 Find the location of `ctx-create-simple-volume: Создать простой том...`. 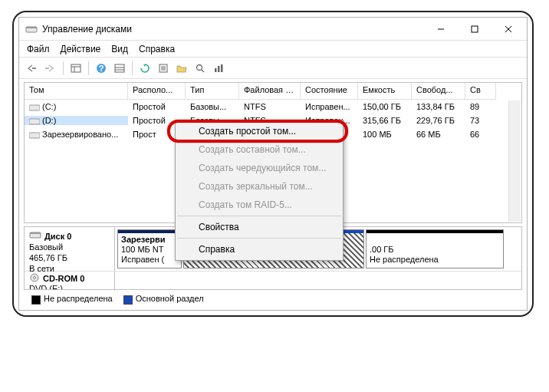

ctx-create-simple-volume: Создать простой том... is located at coordinates (259, 131).